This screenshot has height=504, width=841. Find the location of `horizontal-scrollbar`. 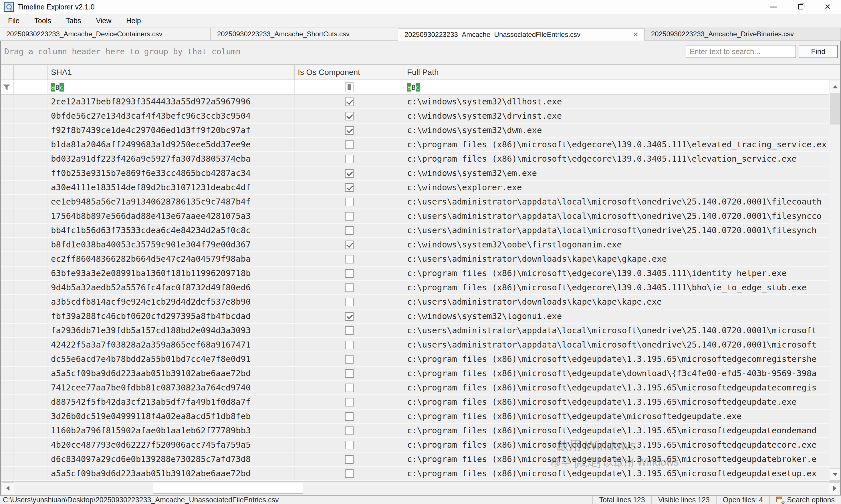

horizontal-scrollbar is located at coordinates (420, 488).